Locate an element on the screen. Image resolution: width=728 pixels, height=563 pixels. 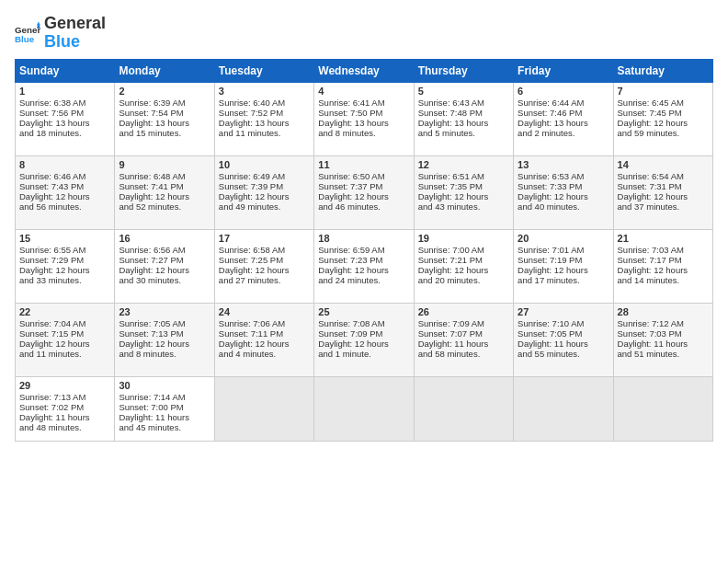
day-info: Sunrise: 7:00 AM is located at coordinates (463, 250).